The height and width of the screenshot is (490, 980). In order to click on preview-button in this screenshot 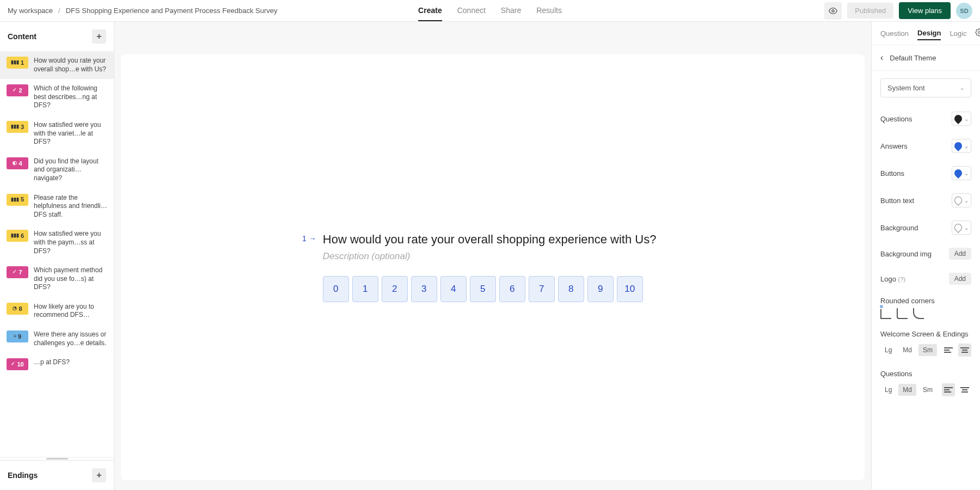, I will do `click(833, 11)`.